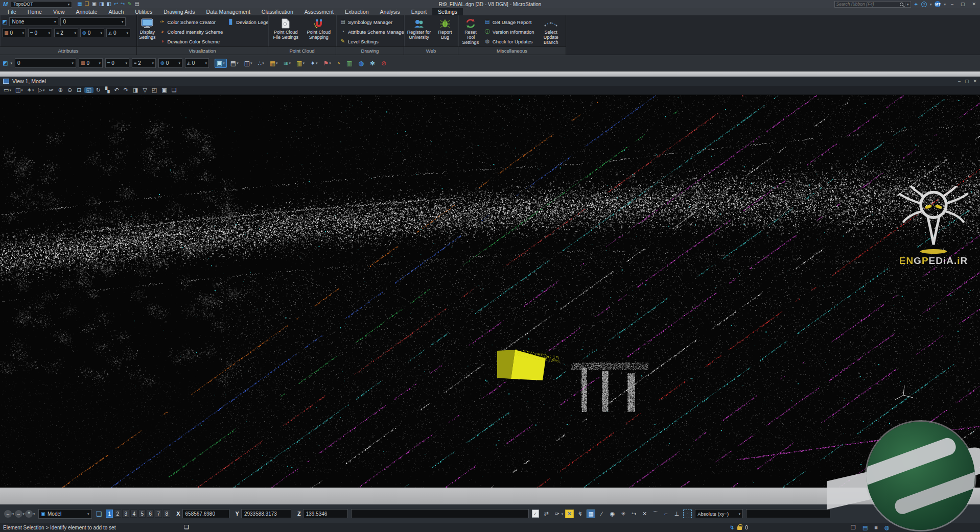  What do you see at coordinates (938, 4) in the screenshot?
I see `user-avatar: MT` at bounding box center [938, 4].